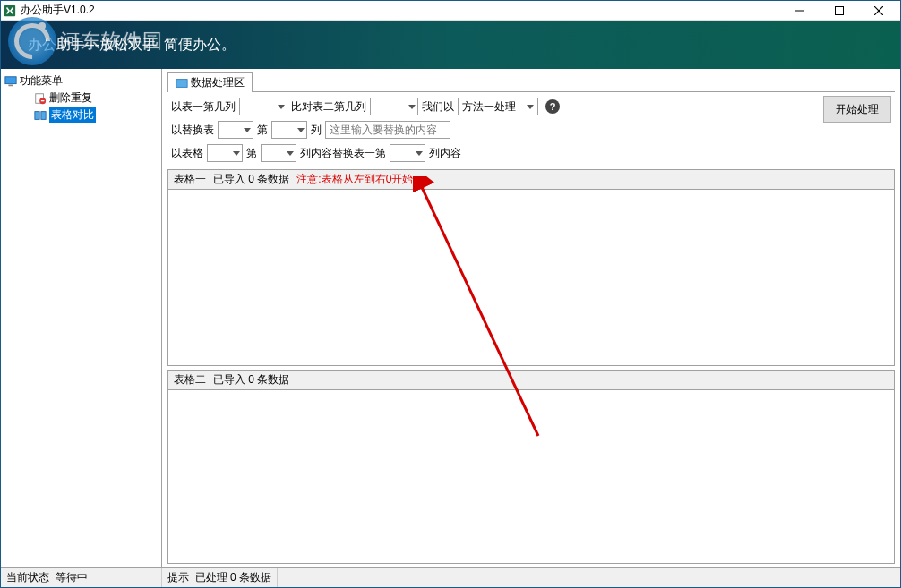 The width and height of the screenshot is (901, 588). Describe the element at coordinates (553, 107) in the screenshot. I see `help-icon: ?` at that location.